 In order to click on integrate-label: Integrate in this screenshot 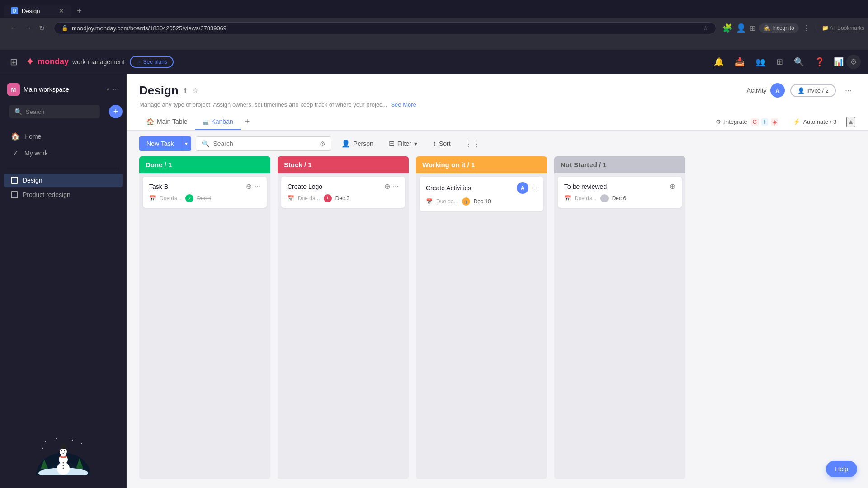, I will do `click(735, 122)`.